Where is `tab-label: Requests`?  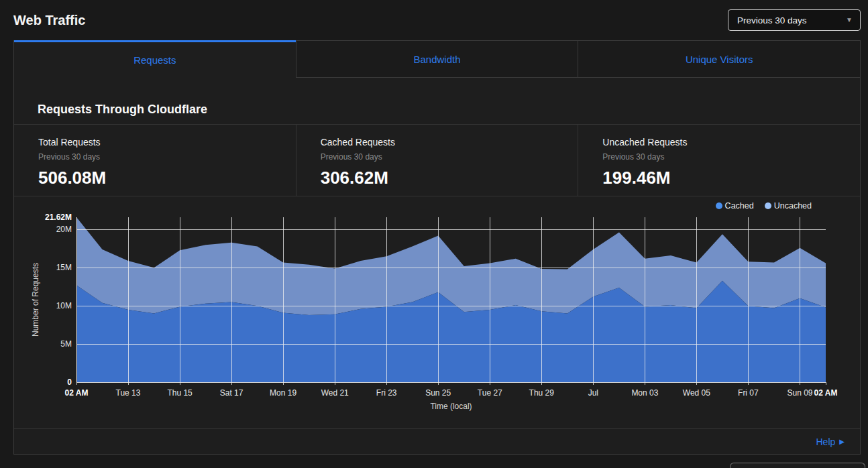 tab-label: Requests is located at coordinates (154, 60).